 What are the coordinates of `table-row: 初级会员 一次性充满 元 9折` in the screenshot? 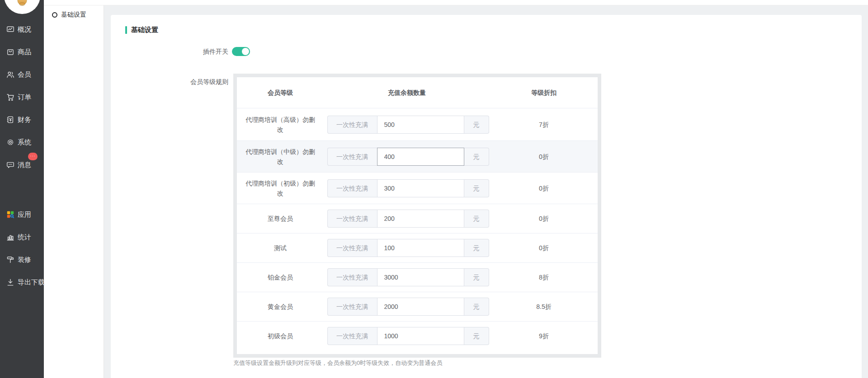 It's located at (417, 336).